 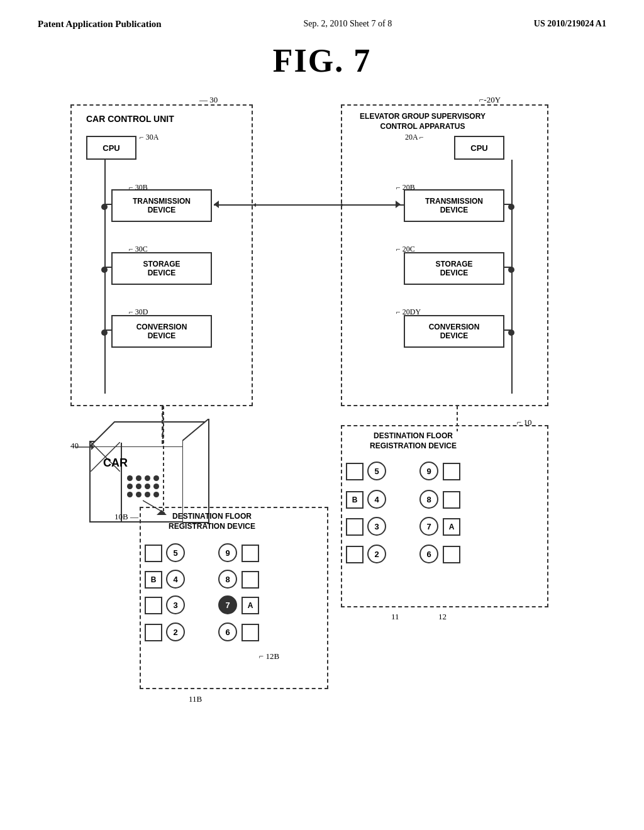 What do you see at coordinates (209, 100) in the screenshot?
I see `ref-30: — 30` at bounding box center [209, 100].